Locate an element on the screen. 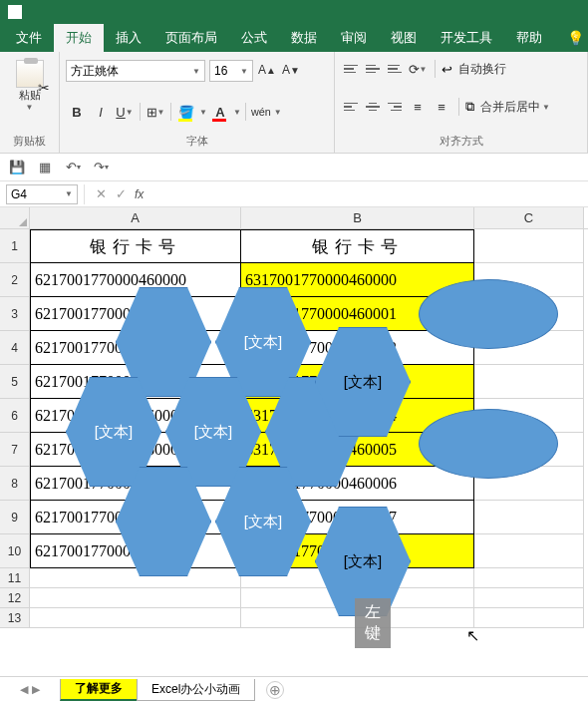 This screenshot has height=702, width=588. row-header: 5 is located at coordinates (15, 382).